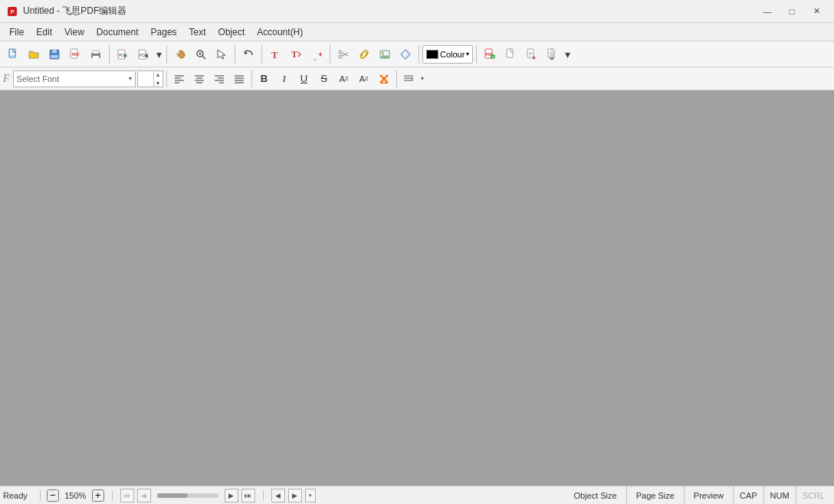 Image resolution: width=834 pixels, height=504 pixels. Describe the element at coordinates (123, 54) in the screenshot. I see `import-button: PDF` at that location.